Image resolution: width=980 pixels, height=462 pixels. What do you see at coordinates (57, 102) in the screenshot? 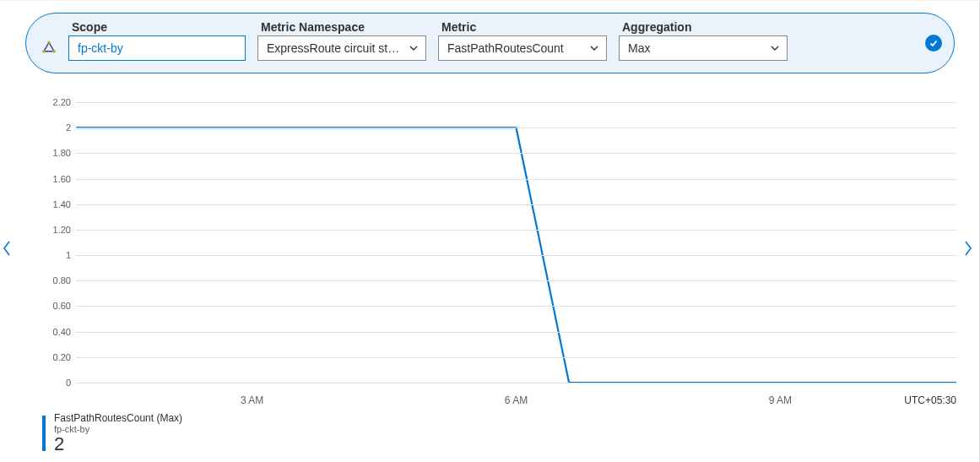
I see `y-axis-tick: 2.20` at bounding box center [57, 102].